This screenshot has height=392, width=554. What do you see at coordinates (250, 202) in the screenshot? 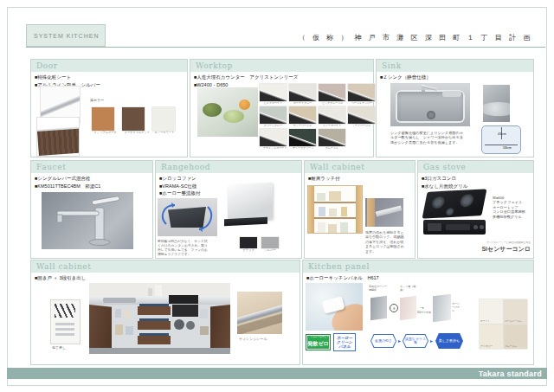
I see `rangehood-body` at bounding box center [250, 202].